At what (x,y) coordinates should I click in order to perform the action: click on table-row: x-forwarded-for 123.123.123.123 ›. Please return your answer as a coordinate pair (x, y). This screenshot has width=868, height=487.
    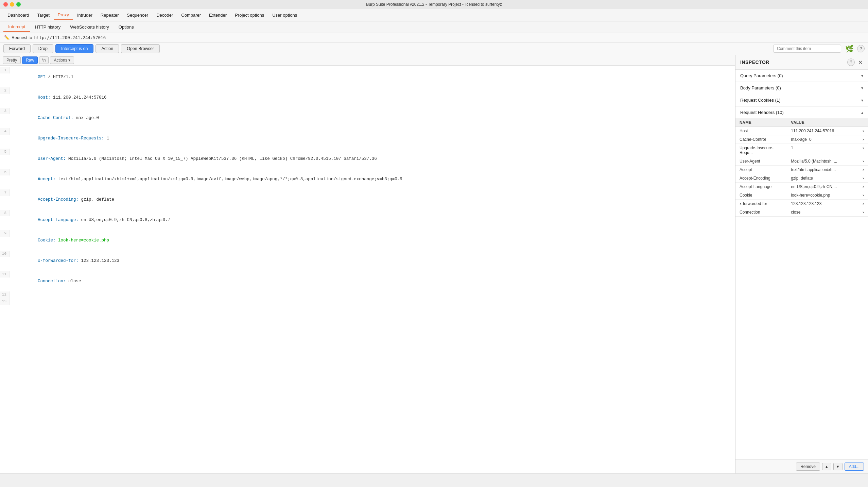
    Looking at the image, I should click on (802, 204).